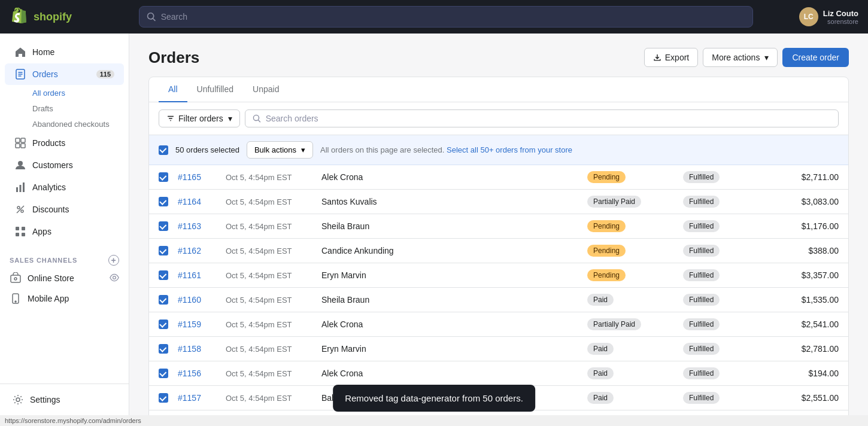  I want to click on bulk-actions-button: Bulk actions ▾, so click(280, 150).